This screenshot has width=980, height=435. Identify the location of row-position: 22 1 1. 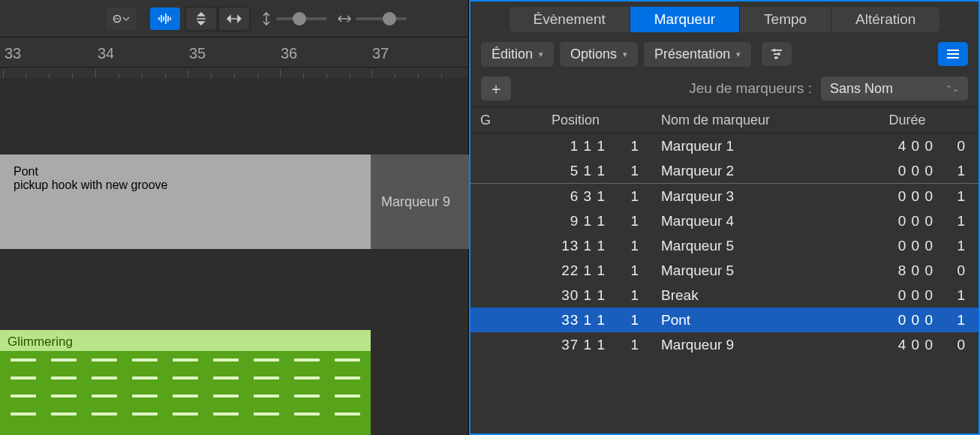
(557, 271).